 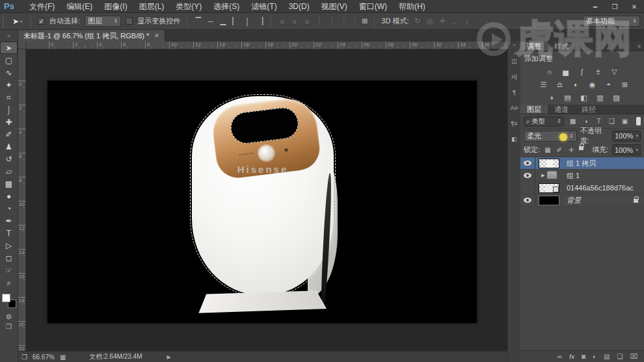 What do you see at coordinates (514, 123) in the screenshot?
I see `paragraph-styles-panel-icon: ¶≡` at bounding box center [514, 123].